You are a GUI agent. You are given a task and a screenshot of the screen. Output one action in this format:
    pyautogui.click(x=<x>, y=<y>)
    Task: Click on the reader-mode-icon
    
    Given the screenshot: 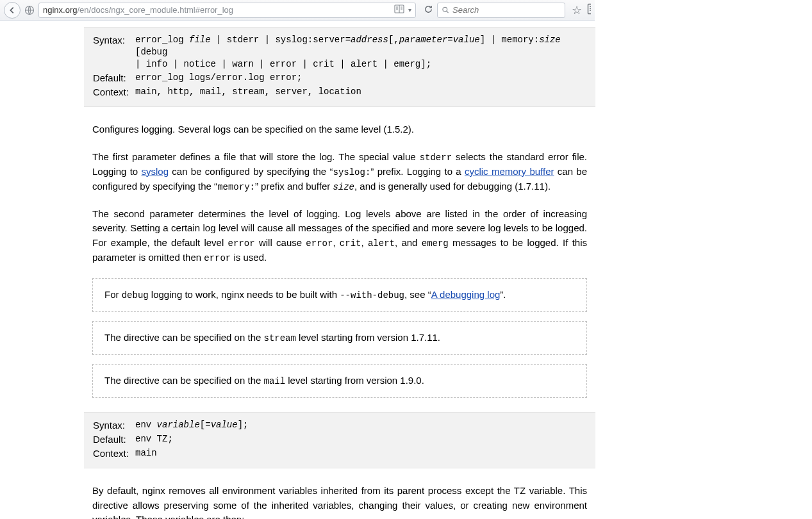 What is the action you would take?
    pyautogui.click(x=399, y=10)
    